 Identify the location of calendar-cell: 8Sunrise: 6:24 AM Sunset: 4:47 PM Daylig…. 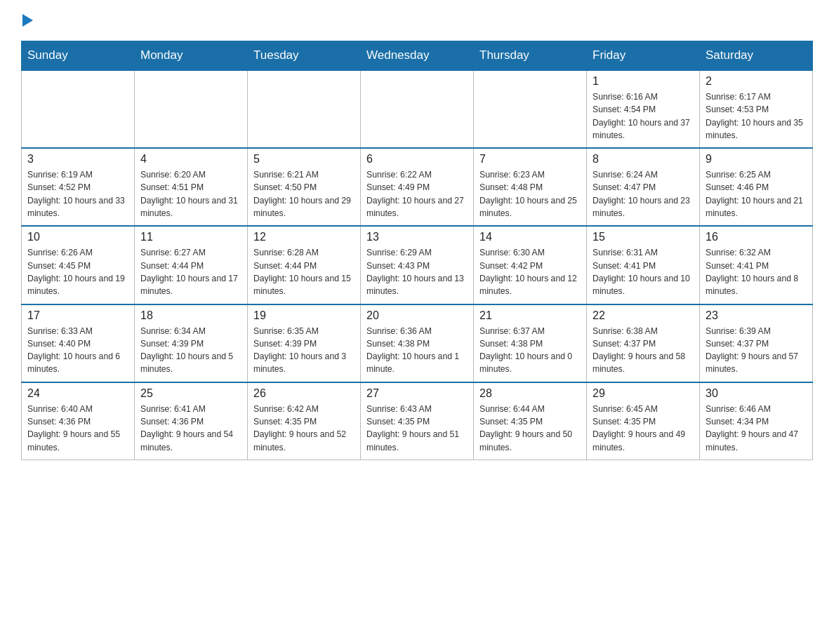
(643, 187).